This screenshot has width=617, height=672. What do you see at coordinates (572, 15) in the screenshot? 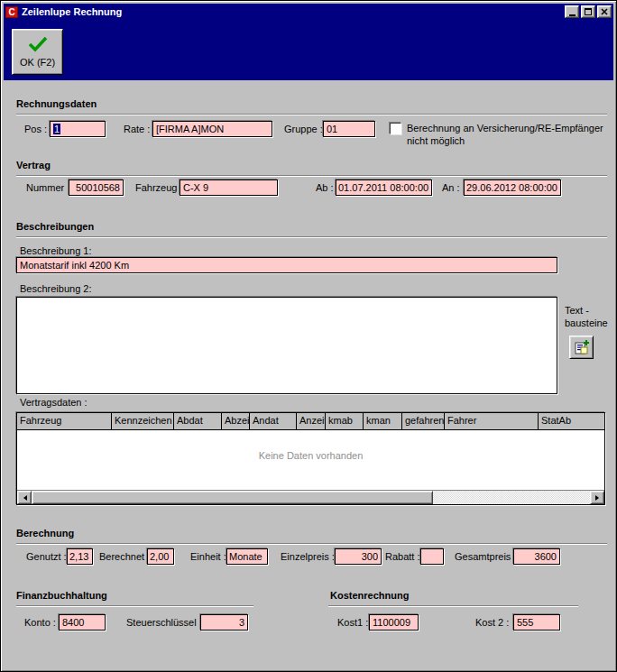
I see `minimize-icon` at bounding box center [572, 15].